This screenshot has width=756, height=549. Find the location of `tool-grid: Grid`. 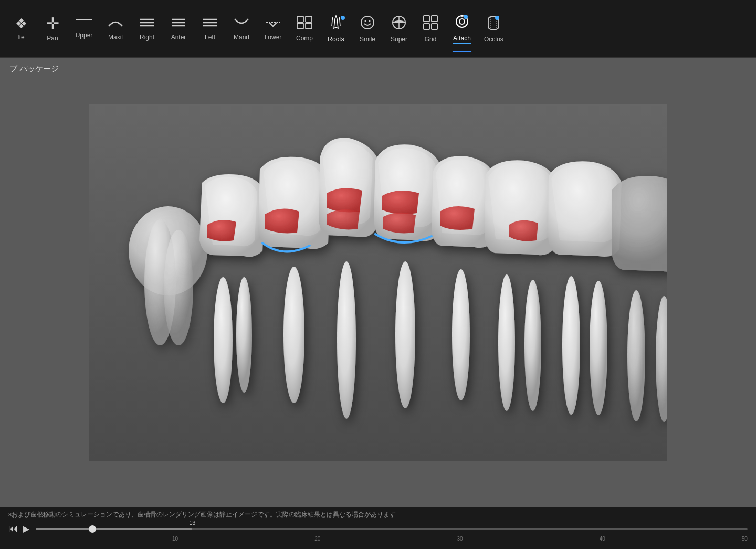

tool-grid: Grid is located at coordinates (430, 29).